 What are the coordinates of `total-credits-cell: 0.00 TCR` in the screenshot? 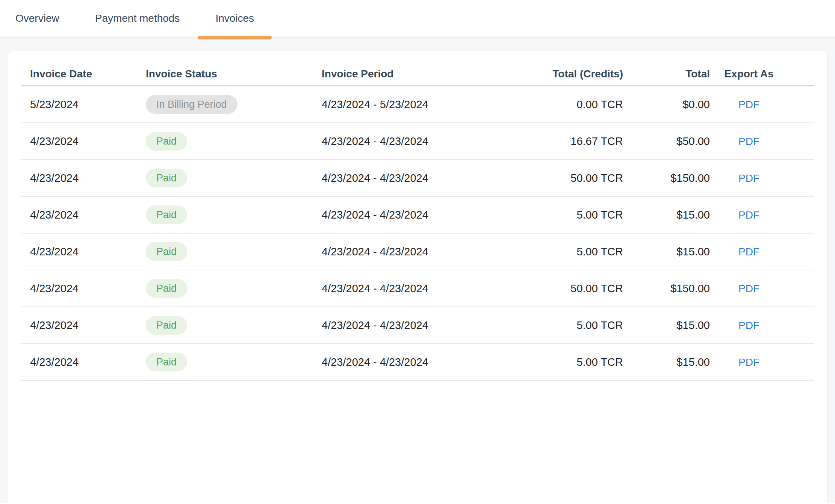 It's located at (581, 104).